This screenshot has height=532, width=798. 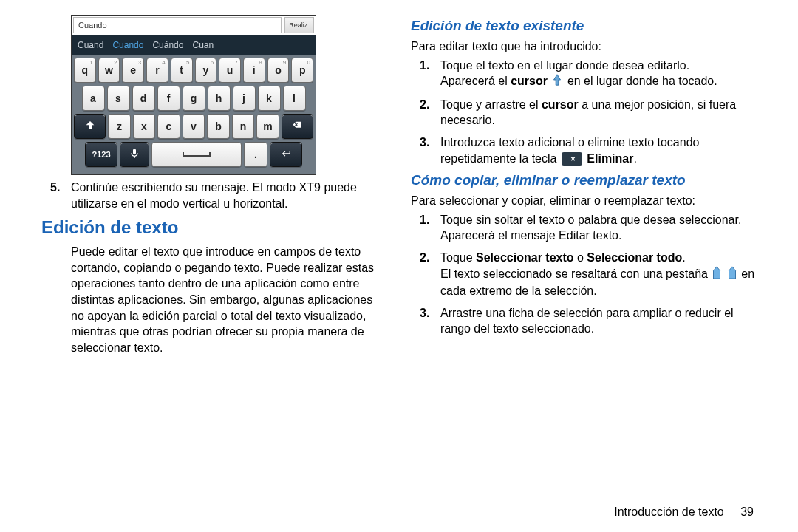 I want to click on kb-key-m: m, so click(x=267, y=126).